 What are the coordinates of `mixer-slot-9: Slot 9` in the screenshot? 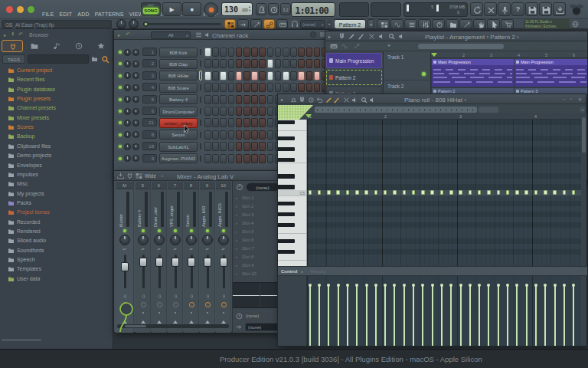 It's located at (248, 265).